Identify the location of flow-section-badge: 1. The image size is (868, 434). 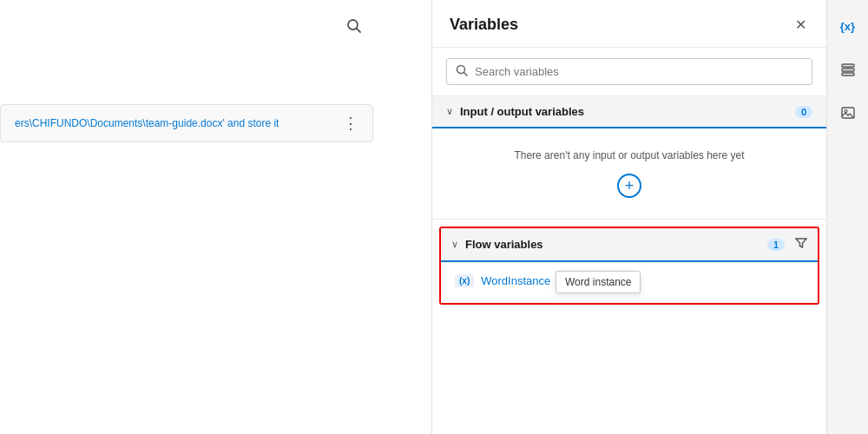
(776, 245).